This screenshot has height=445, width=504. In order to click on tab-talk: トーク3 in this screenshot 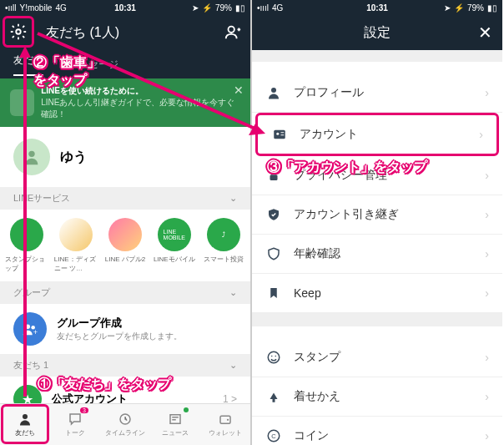, I will do `click(75, 424)`.